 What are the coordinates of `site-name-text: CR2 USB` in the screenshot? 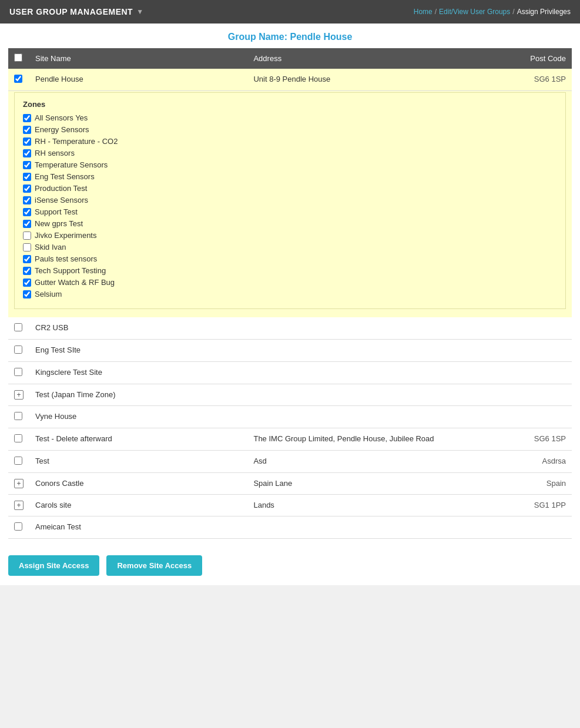 It's located at (52, 328).